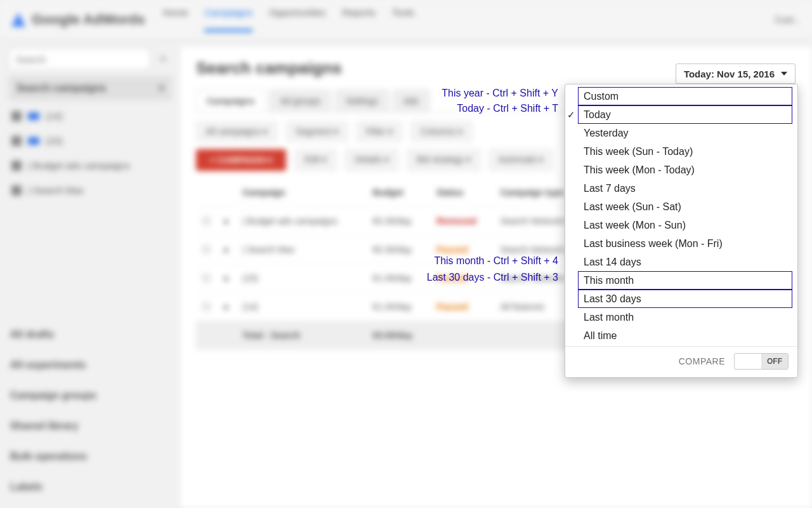 The width and height of the screenshot is (812, 508). What do you see at coordinates (403, 19) in the screenshot?
I see `nav-tools: Tools` at bounding box center [403, 19].